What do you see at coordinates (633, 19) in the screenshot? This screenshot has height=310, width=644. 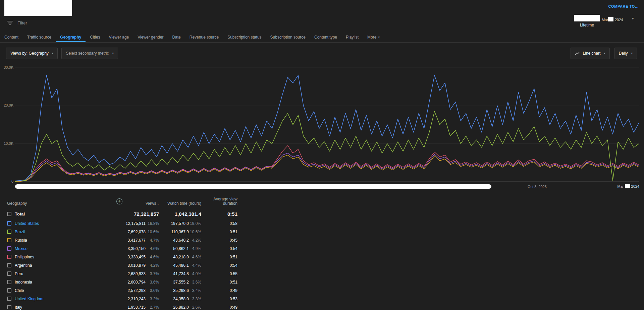 I see `date-range-chevron-down-icon: ▾` at bounding box center [633, 19].